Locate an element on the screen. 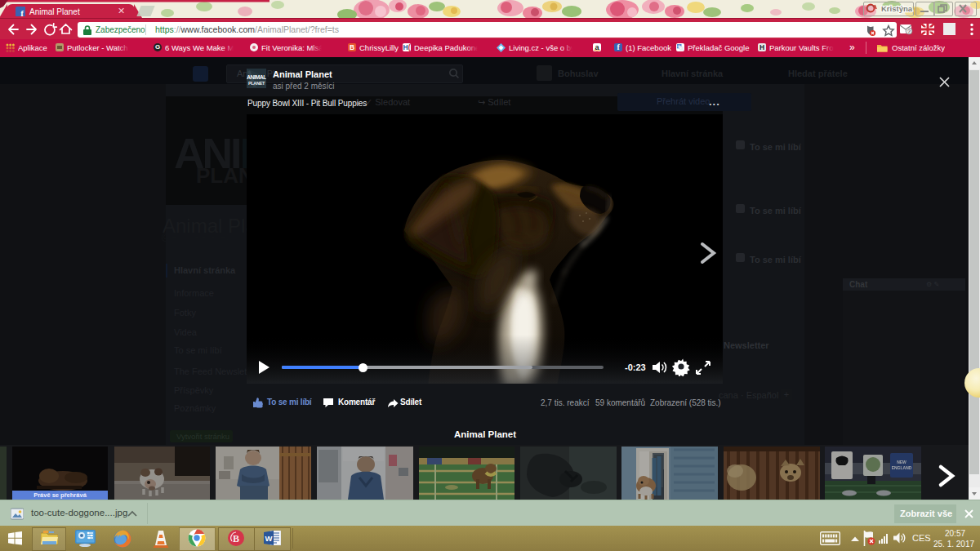 The image size is (980, 551). svg-text: ANIMAL is located at coordinates (256, 77).